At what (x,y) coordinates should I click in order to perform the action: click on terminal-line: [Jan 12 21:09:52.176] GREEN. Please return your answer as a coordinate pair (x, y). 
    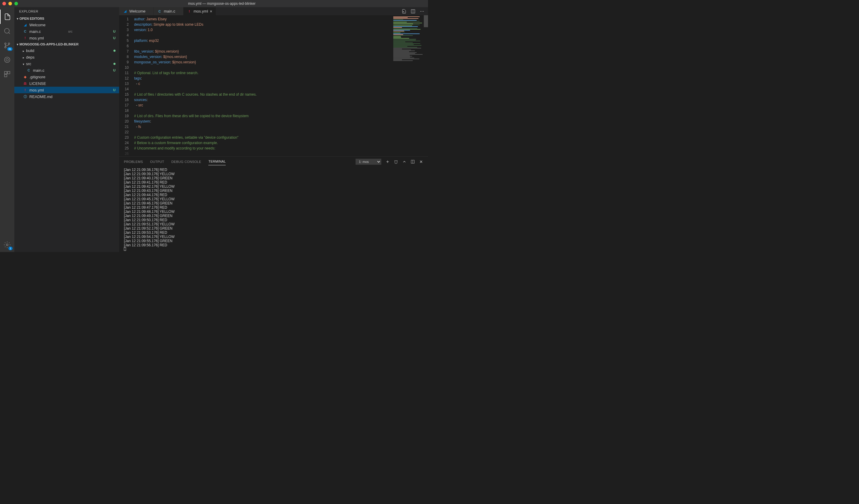
    Looking at the image, I should click on (274, 229).